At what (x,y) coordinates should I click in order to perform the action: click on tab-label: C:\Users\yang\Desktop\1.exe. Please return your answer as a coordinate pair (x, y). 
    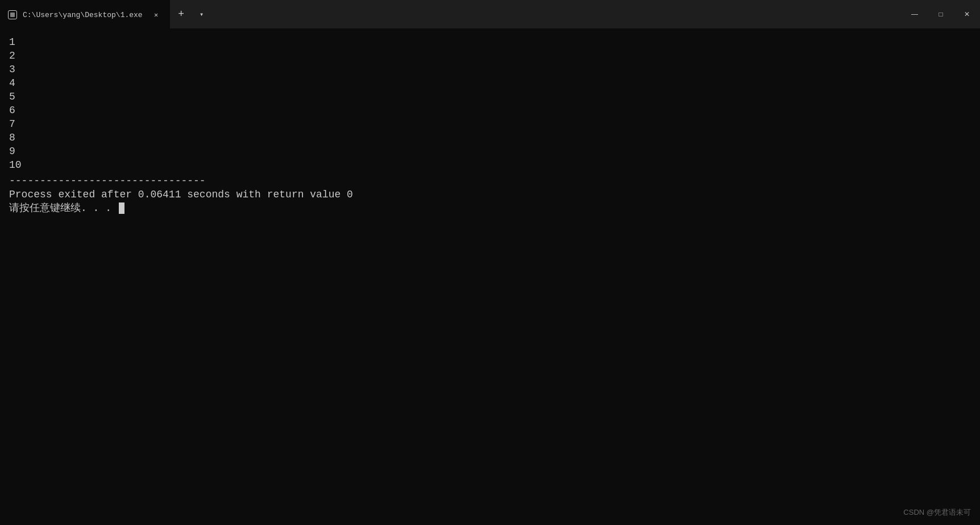
    Looking at the image, I should click on (83, 15).